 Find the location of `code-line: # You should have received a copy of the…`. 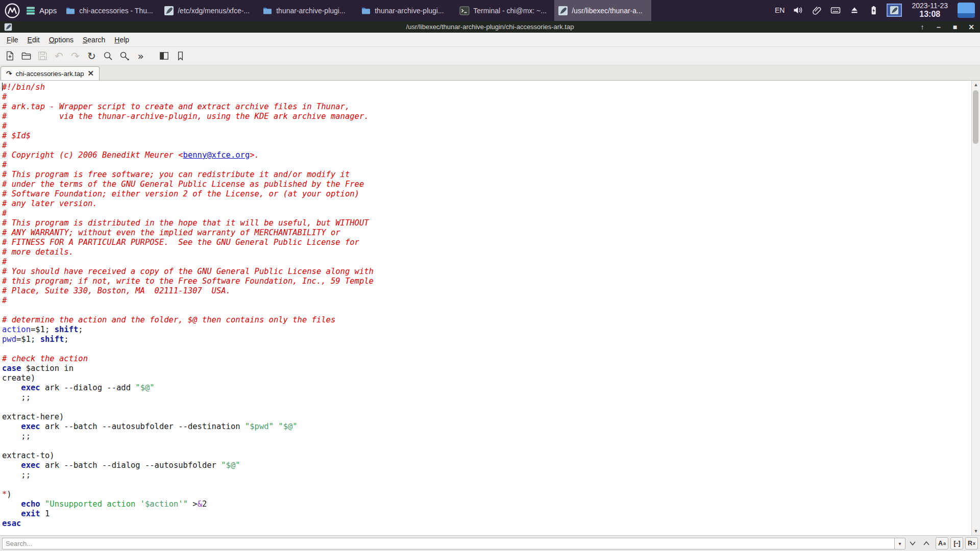

code-line: # You should have received a copy of the… is located at coordinates (487, 271).